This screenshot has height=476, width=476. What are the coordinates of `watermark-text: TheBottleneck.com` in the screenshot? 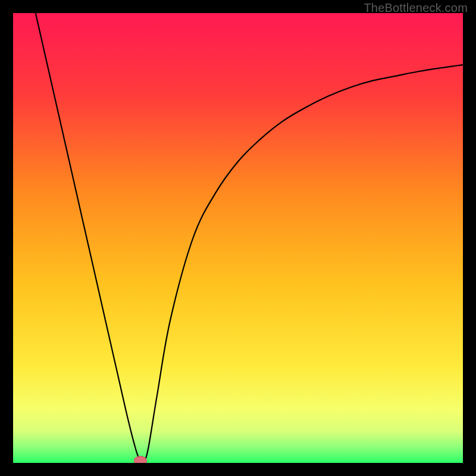 It's located at (415, 8).